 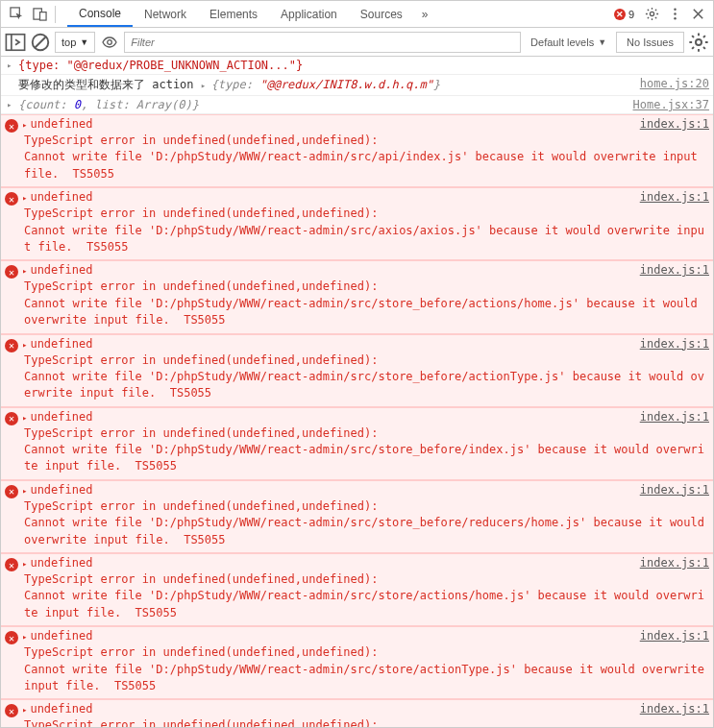 I want to click on levels-label: Default levels, so click(x=562, y=42).